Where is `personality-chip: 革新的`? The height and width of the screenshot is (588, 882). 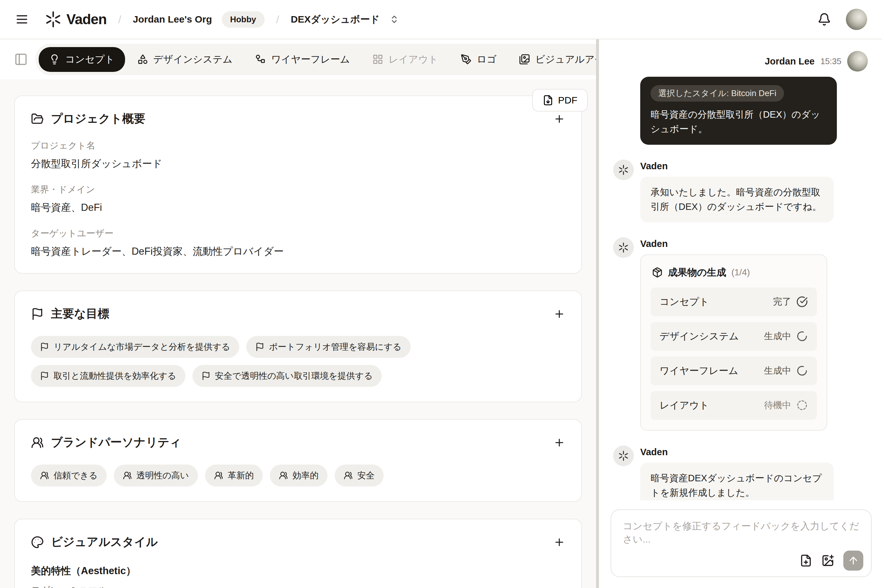
personality-chip: 革新的 is located at coordinates (234, 476).